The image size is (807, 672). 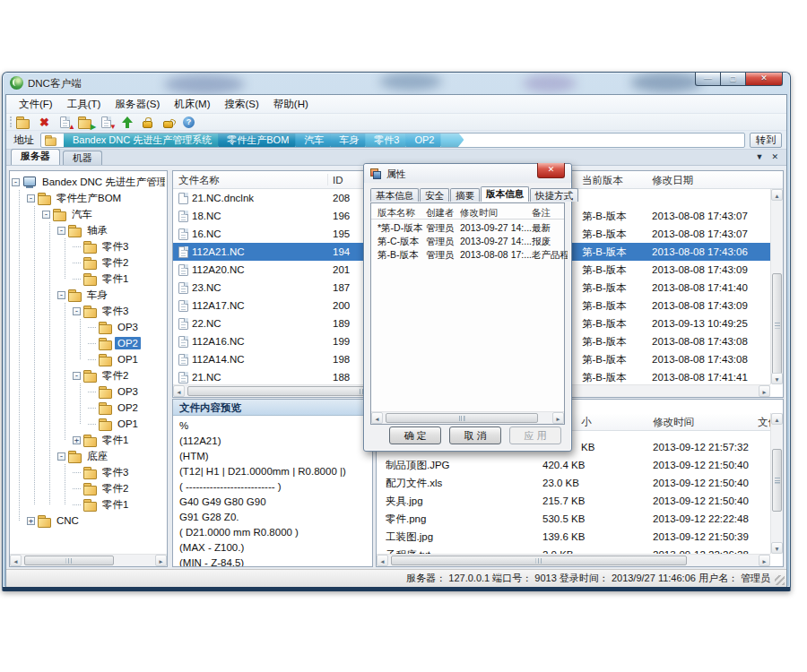 What do you see at coordinates (708, 79) in the screenshot?
I see `minimize-button` at bounding box center [708, 79].